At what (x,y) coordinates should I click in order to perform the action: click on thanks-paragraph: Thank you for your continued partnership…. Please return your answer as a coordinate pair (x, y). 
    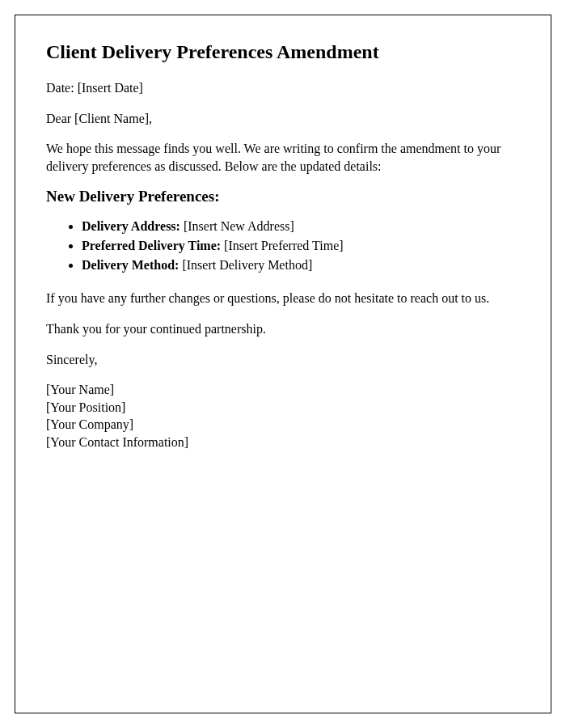
    Looking at the image, I should click on (283, 329).